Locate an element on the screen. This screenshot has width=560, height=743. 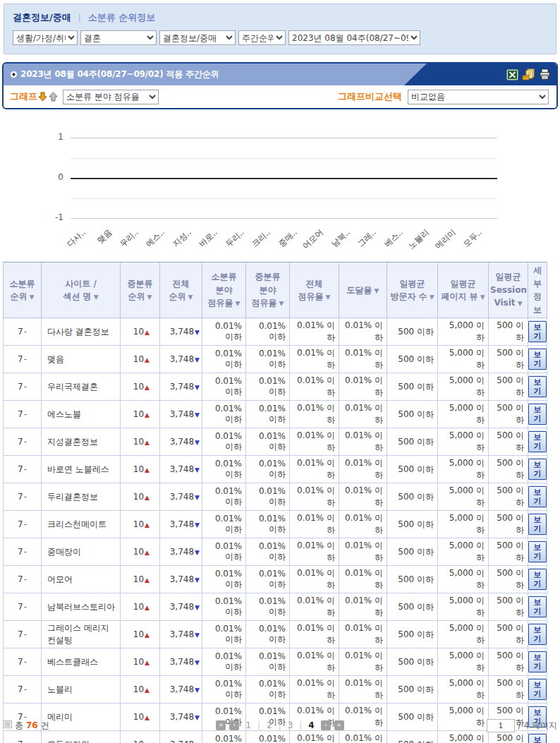
sub-category-select: 결혼정보/중매 is located at coordinates (197, 38).